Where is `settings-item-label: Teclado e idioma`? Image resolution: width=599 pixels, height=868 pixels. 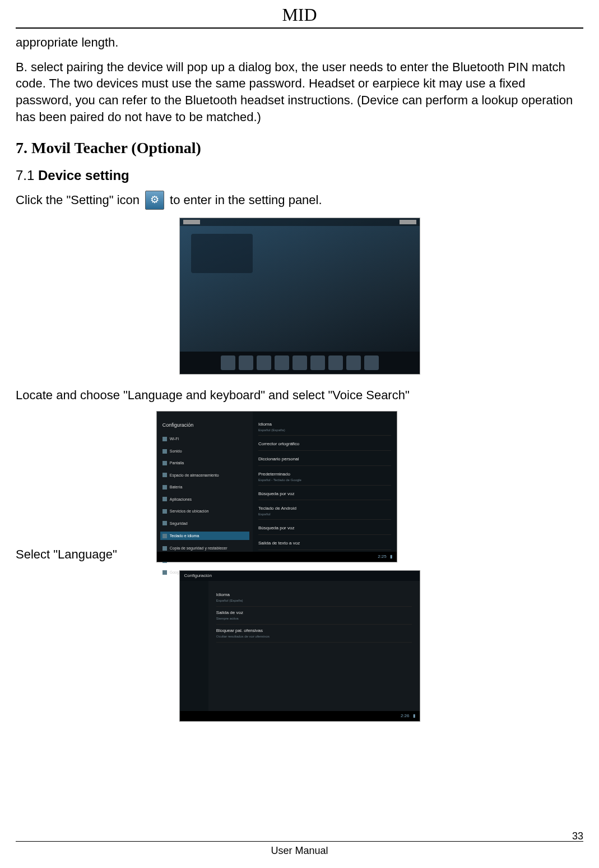 settings-item-label: Teclado e idioma is located at coordinates (185, 536).